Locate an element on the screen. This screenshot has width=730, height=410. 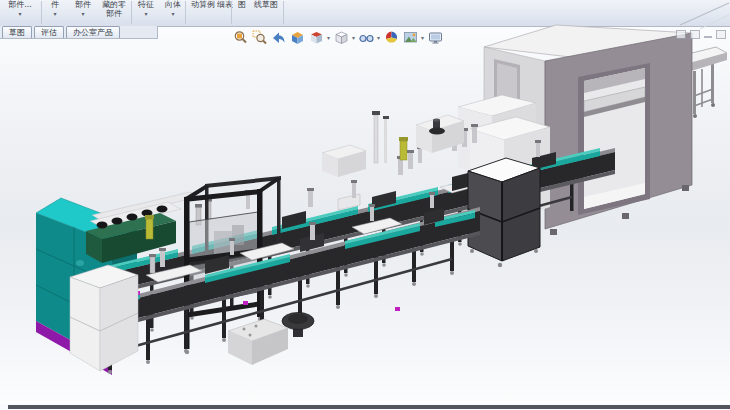
view-orientation-icon is located at coordinates (316, 38).